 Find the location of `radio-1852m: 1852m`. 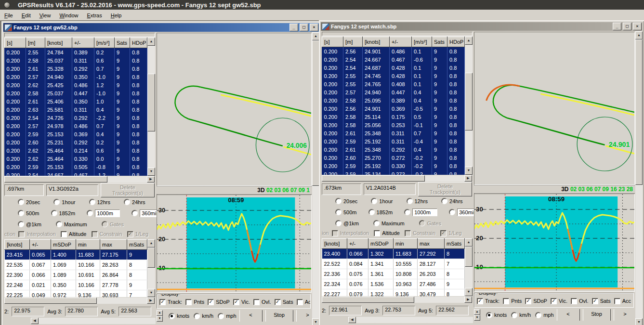

radio-1852m: 1852m is located at coordinates (64, 213).